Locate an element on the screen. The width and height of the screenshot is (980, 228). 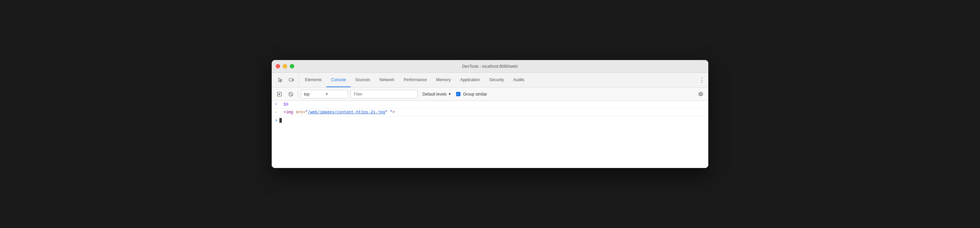
console-output: > $0 ← <img src="/web/images/content-htt… is located at coordinates (490, 135).